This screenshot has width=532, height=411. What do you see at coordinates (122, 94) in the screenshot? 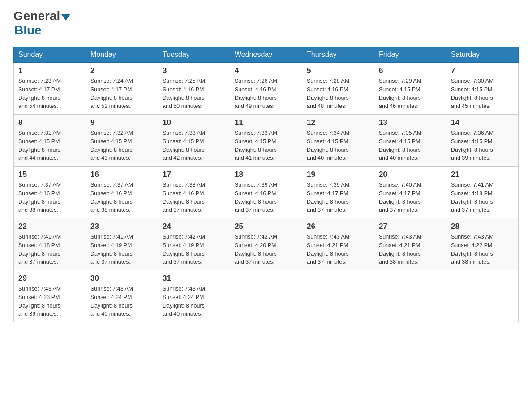
I see `day-info: Sunrise: 7:24 AM Sunset: 4:17 PM Dayligh…` at bounding box center [122, 94].